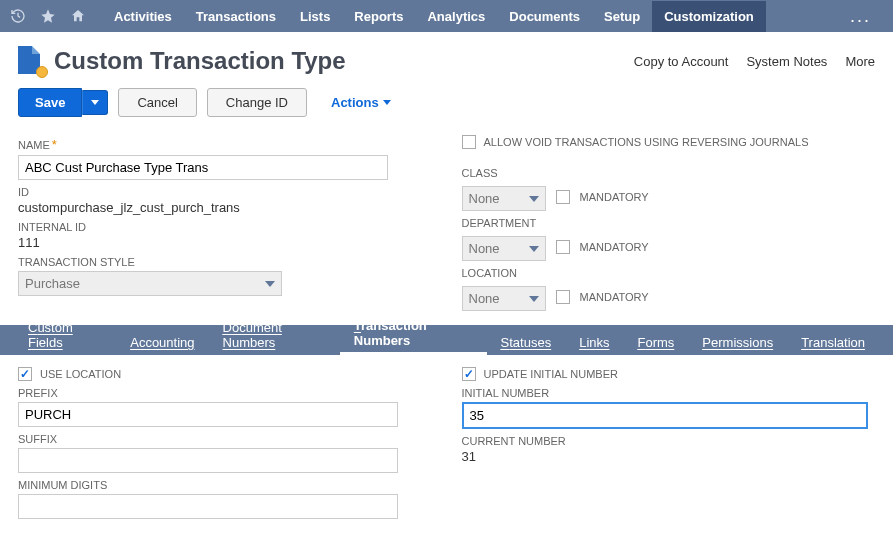 Image resolution: width=893 pixels, height=539 pixels. Describe the element at coordinates (225, 262) in the screenshot. I see `transaction-style-label: TRANSACTION STYLE` at that location.